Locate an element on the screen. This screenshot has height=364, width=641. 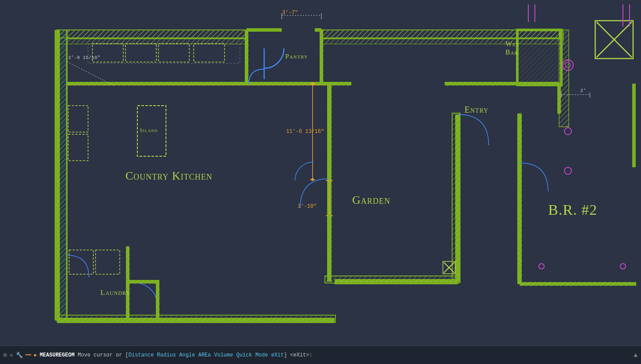
command-text: MEASUREGEOM Move cursor or [Distance Rad… is located at coordinates (176, 355).